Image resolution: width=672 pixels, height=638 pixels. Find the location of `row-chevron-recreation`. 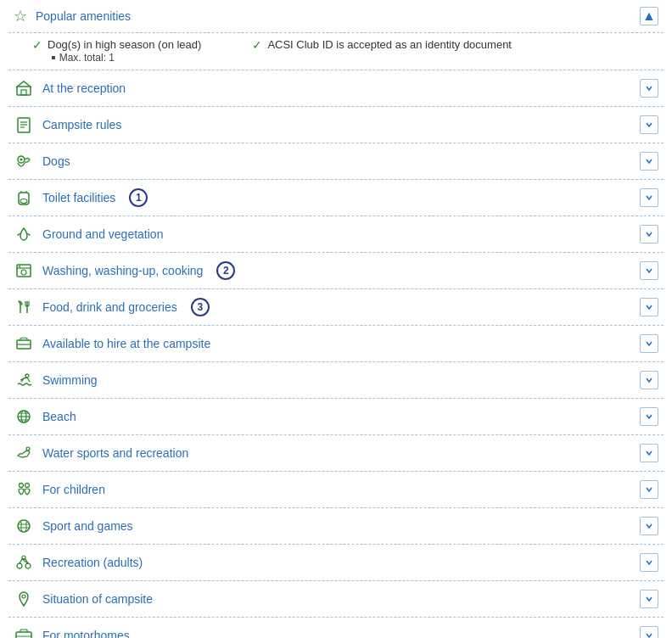

row-chevron-recreation is located at coordinates (649, 562).